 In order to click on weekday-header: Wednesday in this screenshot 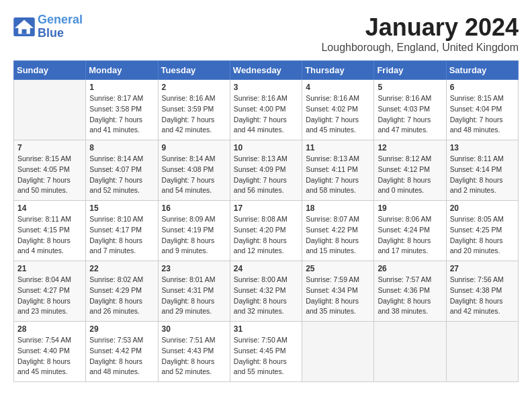, I will do `click(266, 71)`.